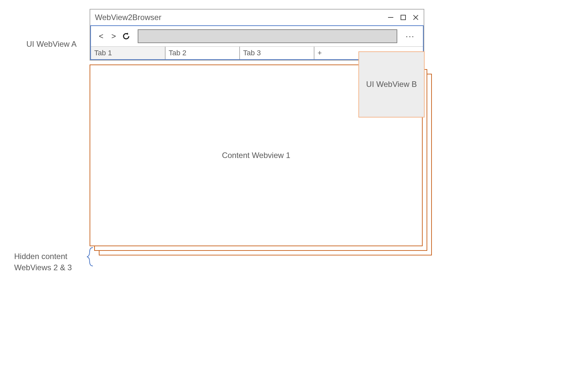  Describe the element at coordinates (257, 36) in the screenshot. I see `toolbar: < > ···` at that location.